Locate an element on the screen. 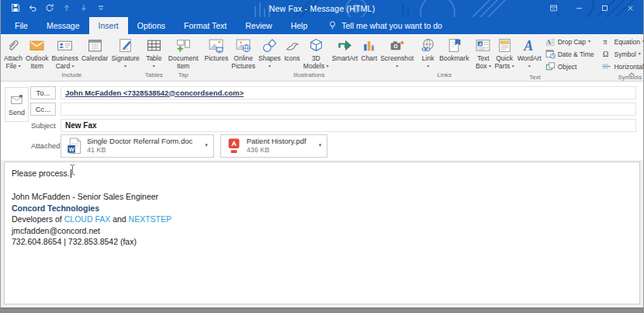  document-item-button: DocumentItem is located at coordinates (183, 53).